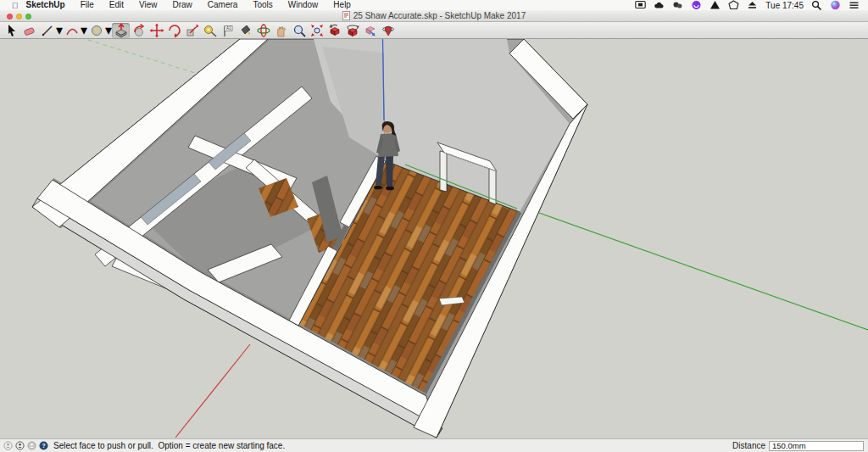 The width and height of the screenshot is (868, 452). Describe the element at coordinates (71, 31) in the screenshot. I see `tool-arc` at that location.